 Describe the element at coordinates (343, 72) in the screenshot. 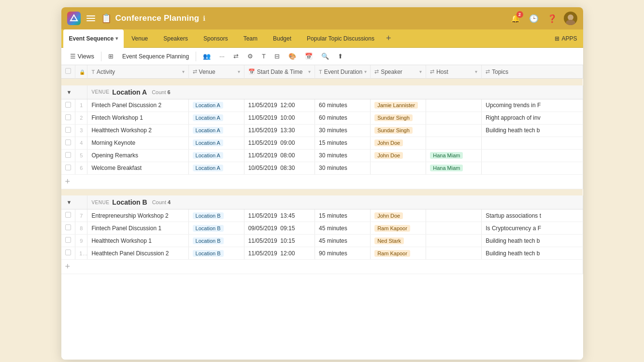

I see `col-duration-header: T Event Duration ▾` at that location.